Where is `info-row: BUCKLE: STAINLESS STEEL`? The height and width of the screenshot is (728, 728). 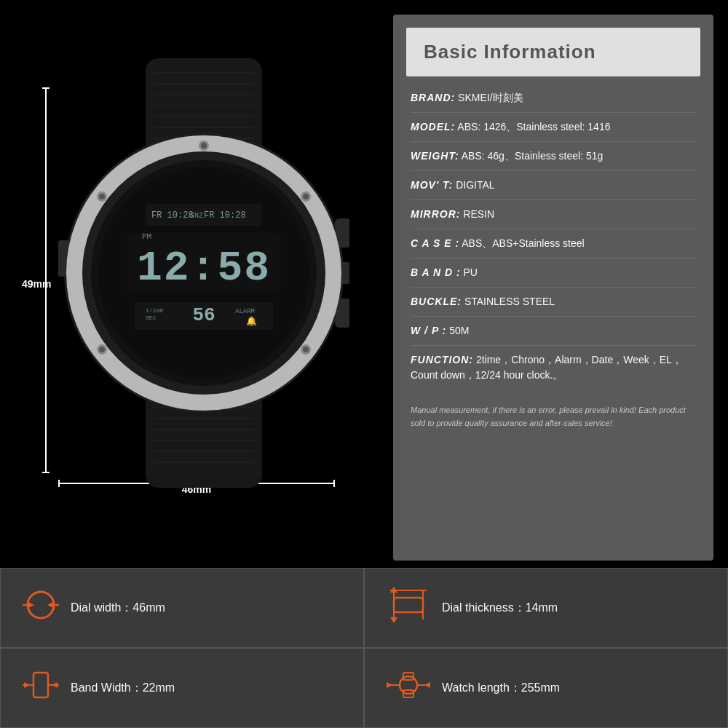 info-row: BUCKLE: STAINLESS STEEL is located at coordinates (553, 302).